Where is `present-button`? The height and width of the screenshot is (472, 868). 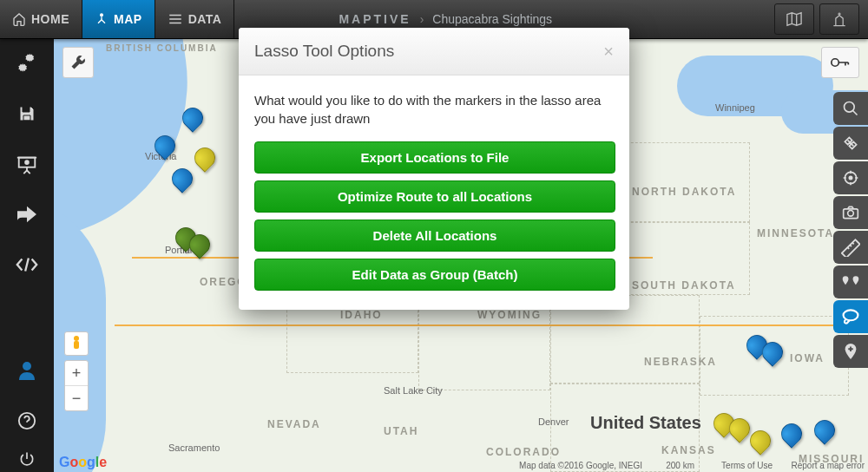 present-button is located at coordinates (27, 164).